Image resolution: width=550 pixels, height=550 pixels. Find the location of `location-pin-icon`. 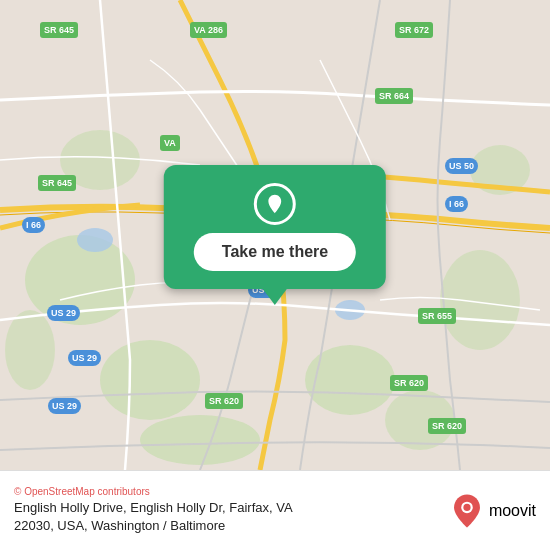

location-pin-icon is located at coordinates (275, 204).